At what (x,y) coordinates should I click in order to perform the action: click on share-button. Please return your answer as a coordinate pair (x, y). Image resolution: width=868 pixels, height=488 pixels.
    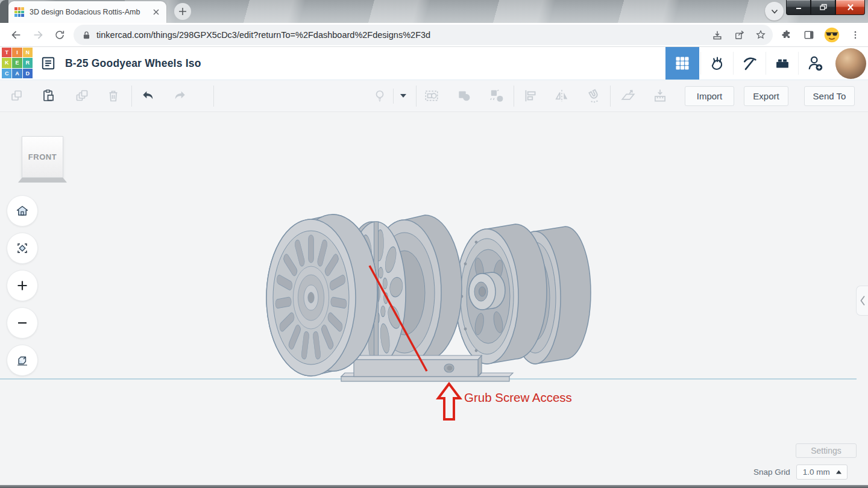
    Looking at the image, I should click on (740, 35).